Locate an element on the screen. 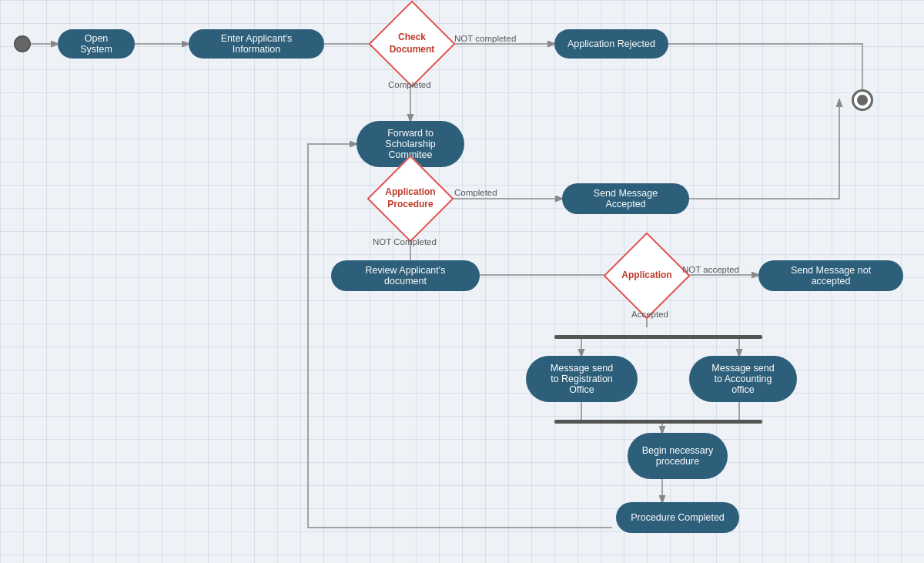  start-circle is located at coordinates (22, 44).